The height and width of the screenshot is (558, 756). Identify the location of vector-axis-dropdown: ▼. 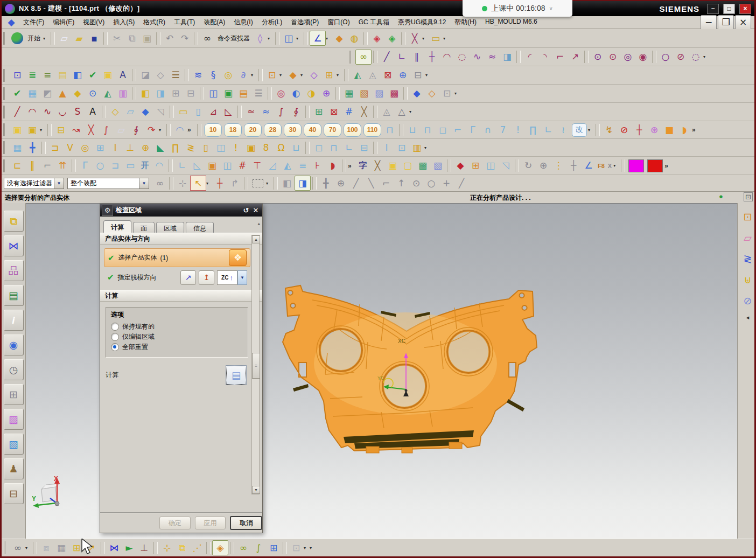
(242, 278).